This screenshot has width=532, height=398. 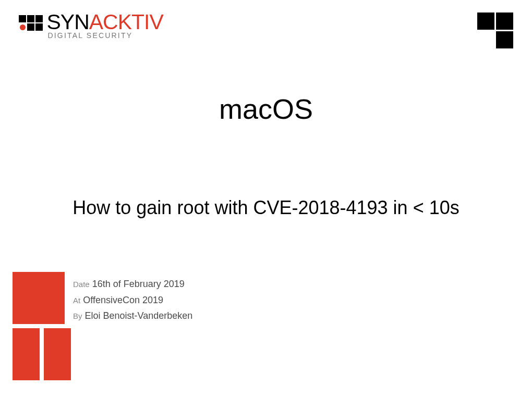 I want to click on meta-by: By Eloi Benoist-Vanderbeken, so click(x=132, y=316).